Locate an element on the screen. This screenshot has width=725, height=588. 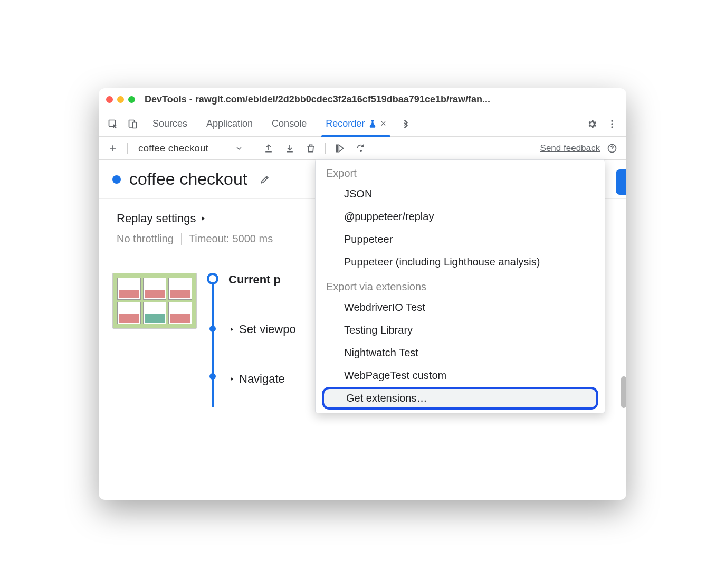
step-label-text: Navigate is located at coordinates (262, 379).